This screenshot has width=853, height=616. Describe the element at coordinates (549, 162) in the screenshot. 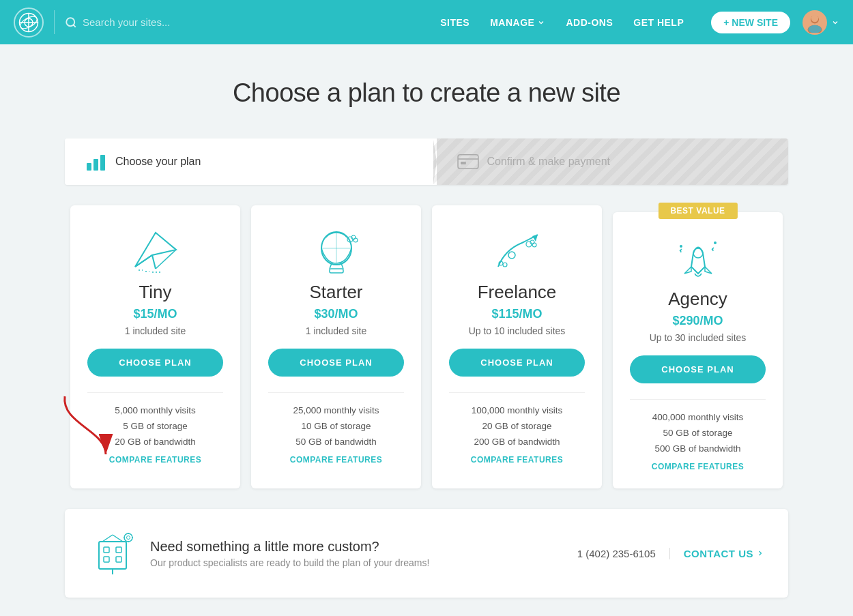

I see `step-2-label: Confirm & make payment` at that location.